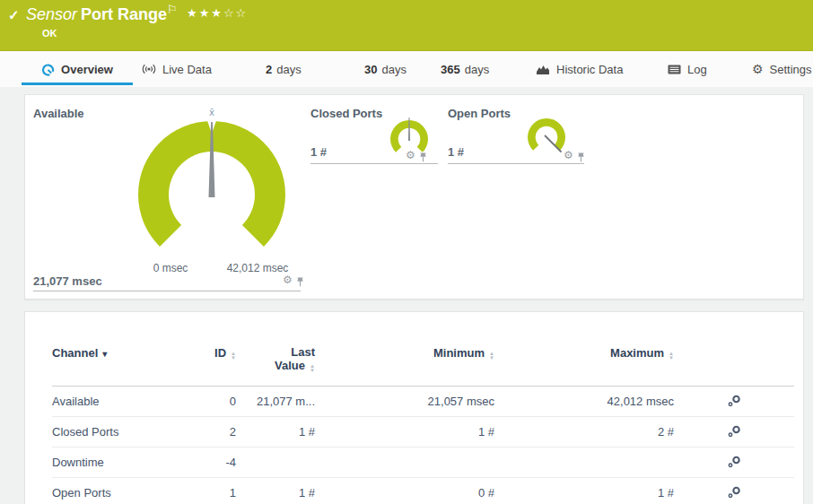 This screenshot has width=813, height=504. I want to click on column-header-id-label: ID, so click(221, 353).